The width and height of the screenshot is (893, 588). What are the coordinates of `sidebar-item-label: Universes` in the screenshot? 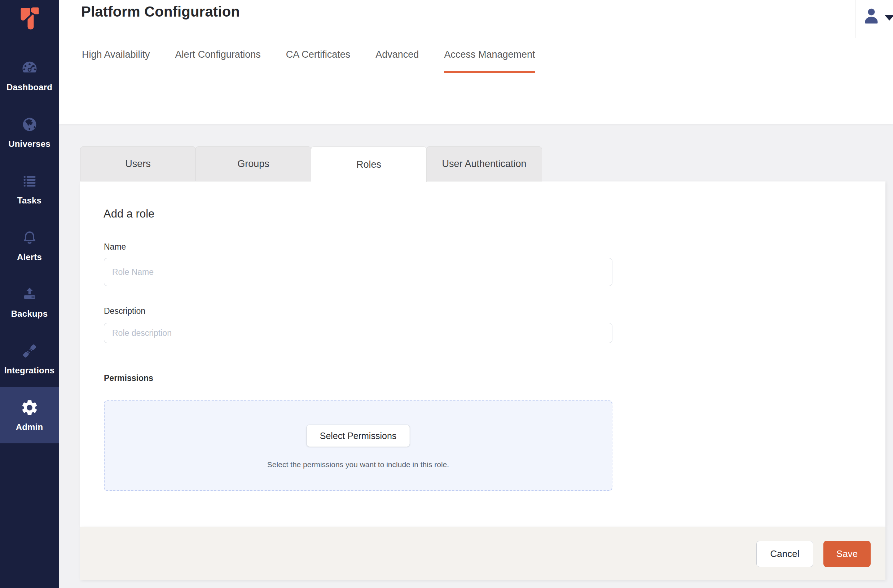 It's located at (29, 144).